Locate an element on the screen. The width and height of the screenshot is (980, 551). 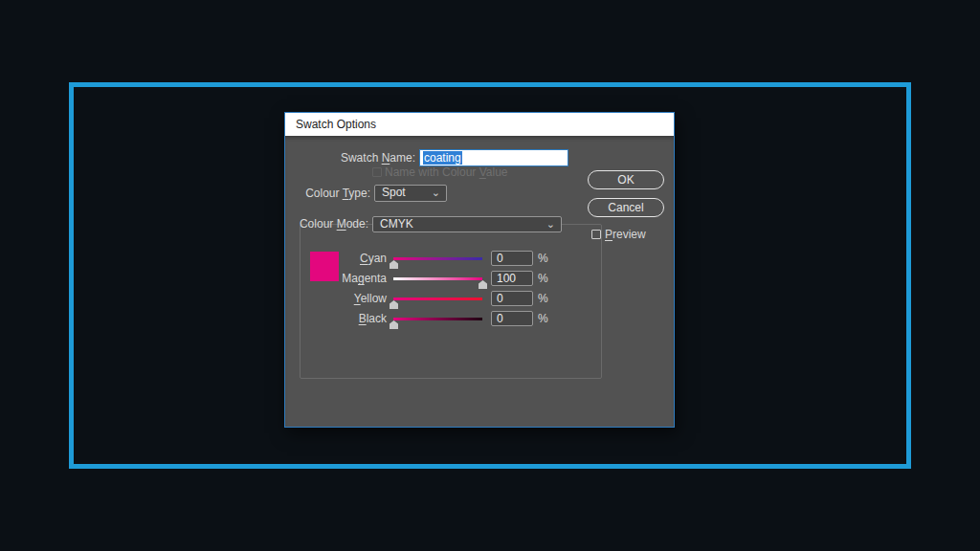
cyan-value-input: 0 is located at coordinates (512, 258).